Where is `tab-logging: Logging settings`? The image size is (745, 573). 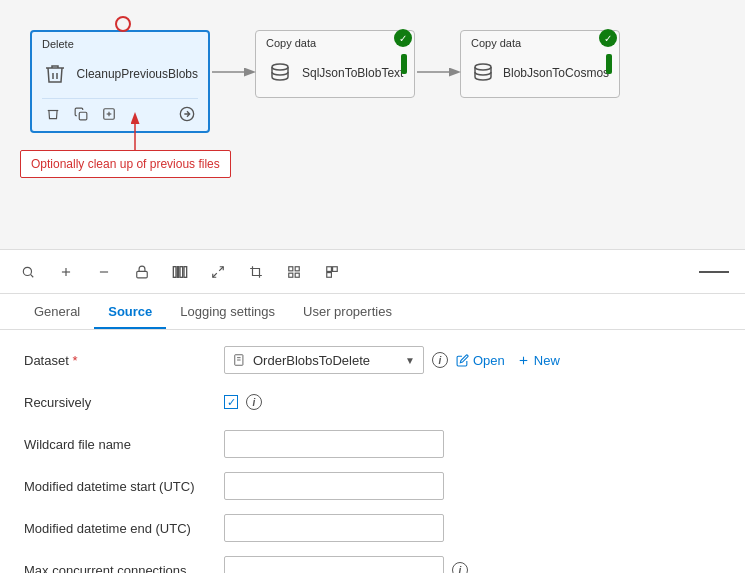 tab-logging: Logging settings is located at coordinates (228, 312).